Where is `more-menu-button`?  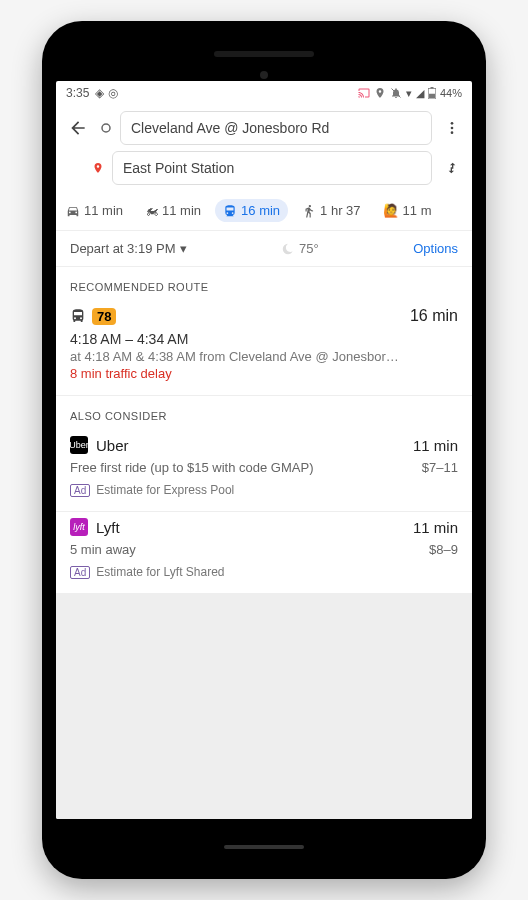
more-menu-button is located at coordinates (452, 128).